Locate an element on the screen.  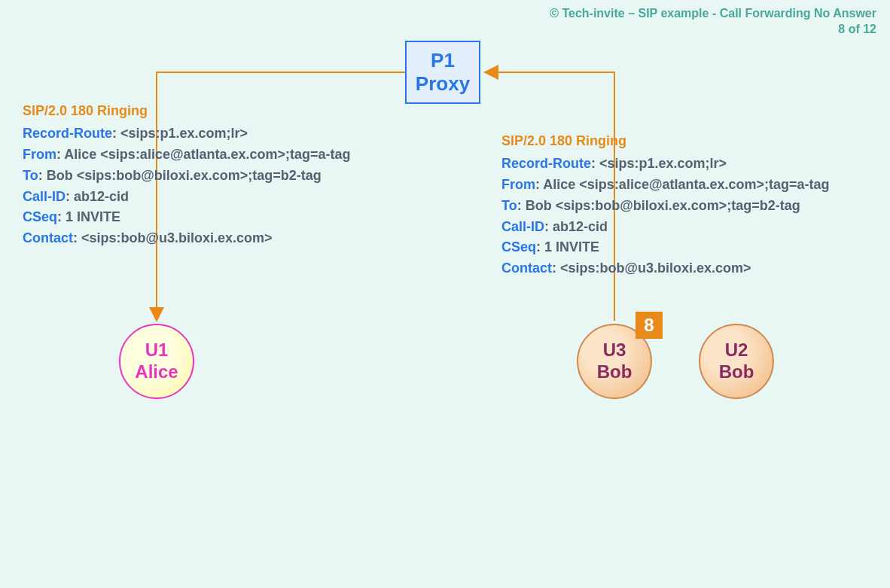
proxy-label-2: Proxy is located at coordinates (443, 84).